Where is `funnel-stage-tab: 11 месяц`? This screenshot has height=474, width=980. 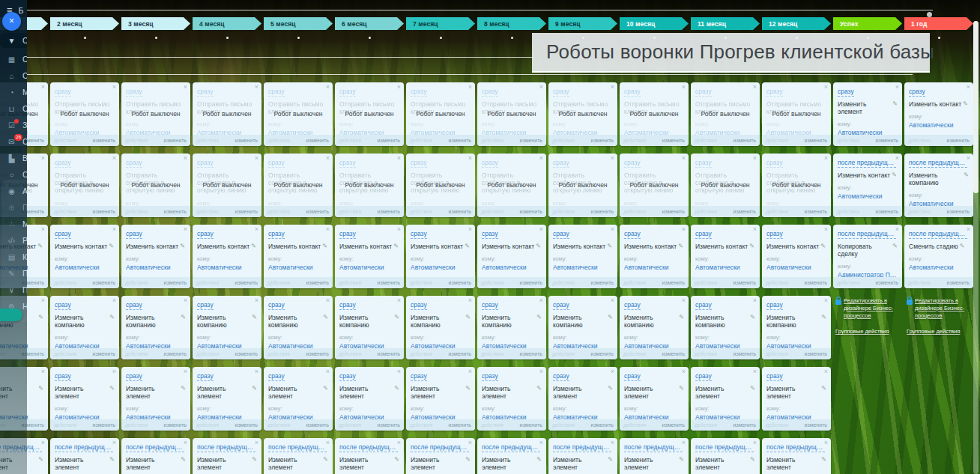
funnel-stage-tab: 11 месяц is located at coordinates (725, 24).